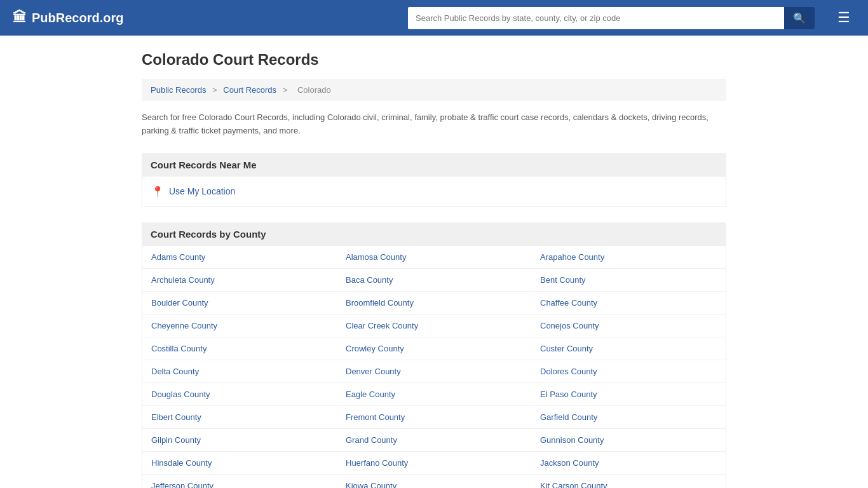 The width and height of the screenshot is (868, 488). What do you see at coordinates (202, 191) in the screenshot?
I see `use-location-label: Use My Location` at bounding box center [202, 191].